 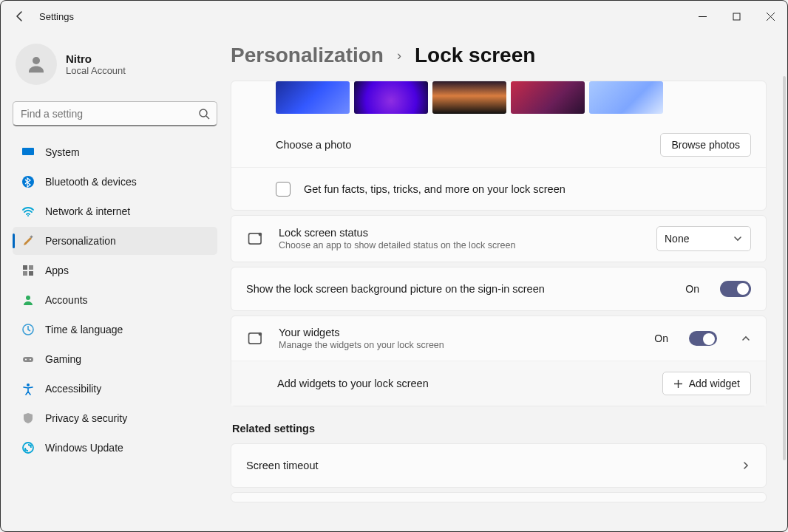 I want to click on breadcrumb-parent: Personalization, so click(x=308, y=55).